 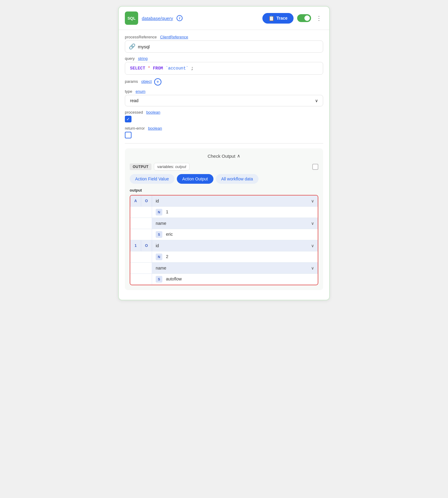 What do you see at coordinates (224, 65) in the screenshot?
I see `query-field: query string SELECT * FROM `account` ;` at bounding box center [224, 65].